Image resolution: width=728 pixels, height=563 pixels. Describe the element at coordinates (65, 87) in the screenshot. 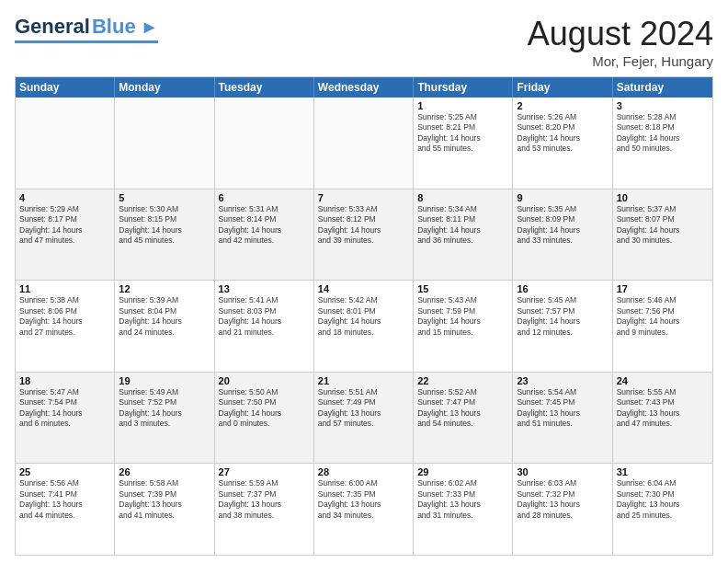

I see `weekday-sunday: Sunday` at that location.